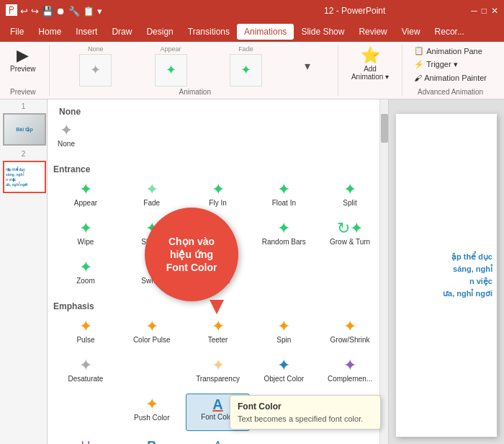 This screenshot has width=504, height=444. What do you see at coordinates (284, 334) in the screenshot?
I see `anim-spin: ✦ Spin` at bounding box center [284, 334].